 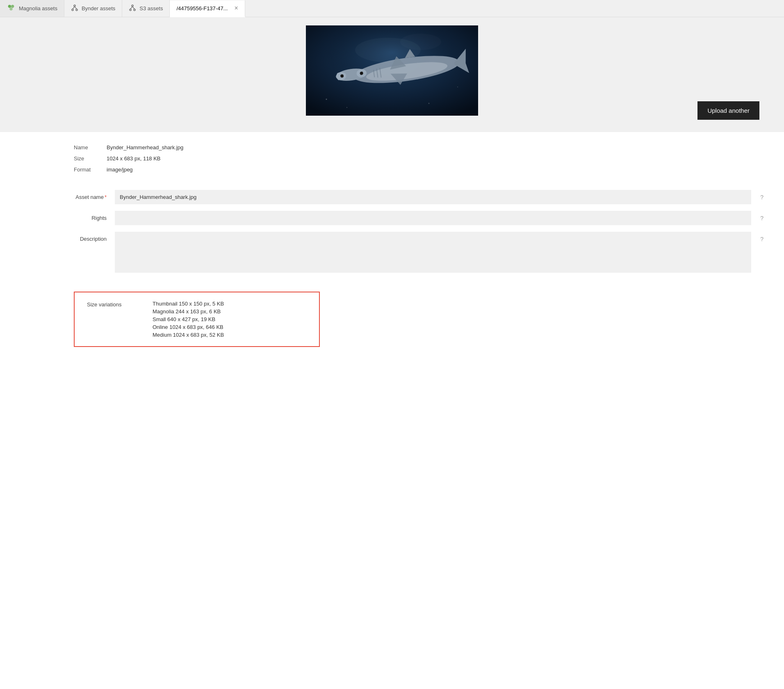 I want to click on asset-name-row: Asset name* ?, so click(x=392, y=197).